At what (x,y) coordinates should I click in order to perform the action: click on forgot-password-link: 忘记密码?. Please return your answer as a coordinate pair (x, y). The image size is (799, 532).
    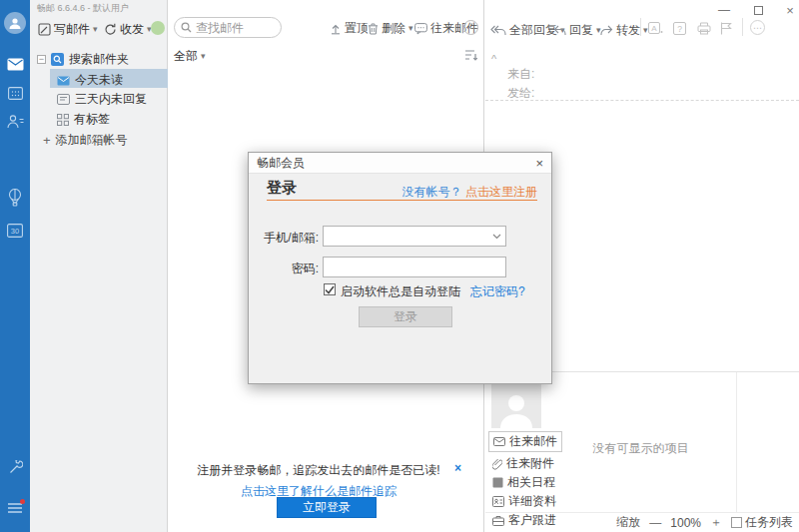
    Looking at the image, I should click on (497, 291).